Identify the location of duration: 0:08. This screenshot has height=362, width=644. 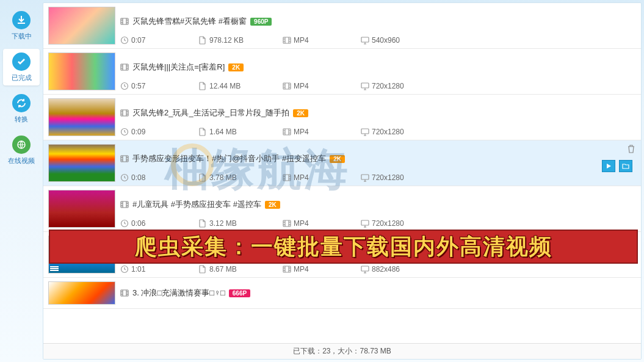
(138, 178).